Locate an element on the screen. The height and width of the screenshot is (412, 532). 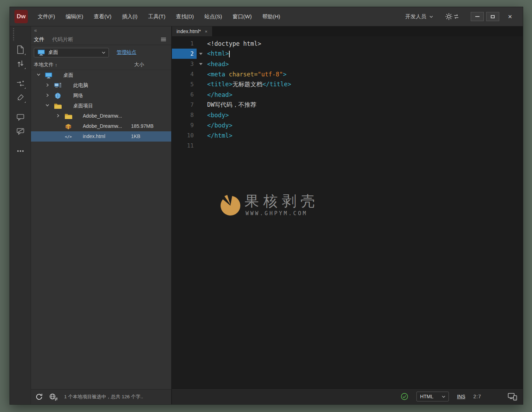
menubar-right: 开发人员 × is located at coordinates (464, 17).